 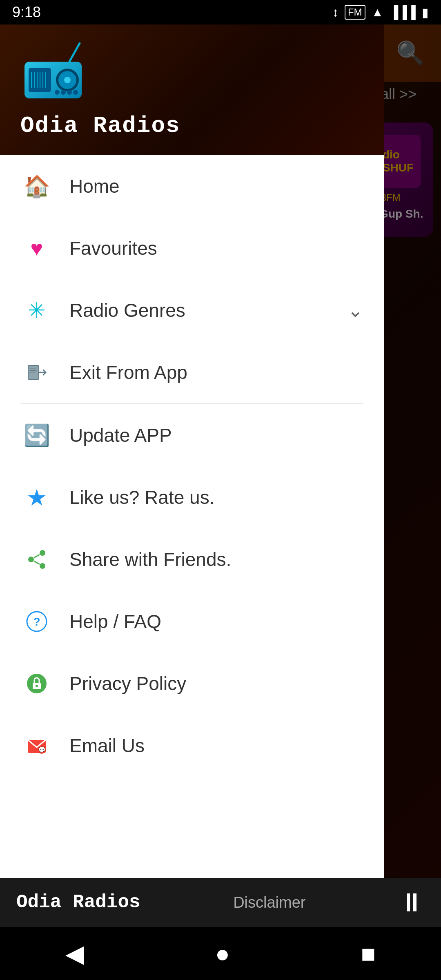 What do you see at coordinates (270, 902) in the screenshot?
I see `disclaimer-link: Disclaimer` at bounding box center [270, 902].